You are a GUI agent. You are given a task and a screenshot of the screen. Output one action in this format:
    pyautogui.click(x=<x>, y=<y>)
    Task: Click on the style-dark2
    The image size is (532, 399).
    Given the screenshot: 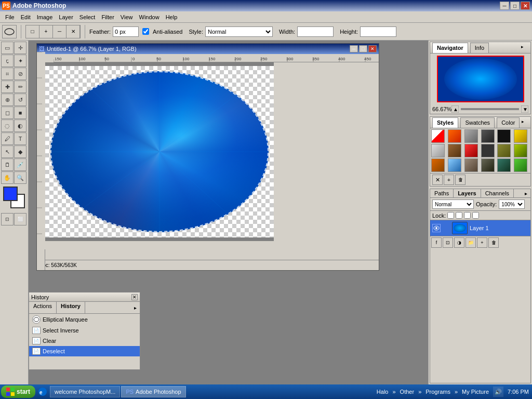 What is the action you would take?
    pyautogui.click(x=488, y=151)
    